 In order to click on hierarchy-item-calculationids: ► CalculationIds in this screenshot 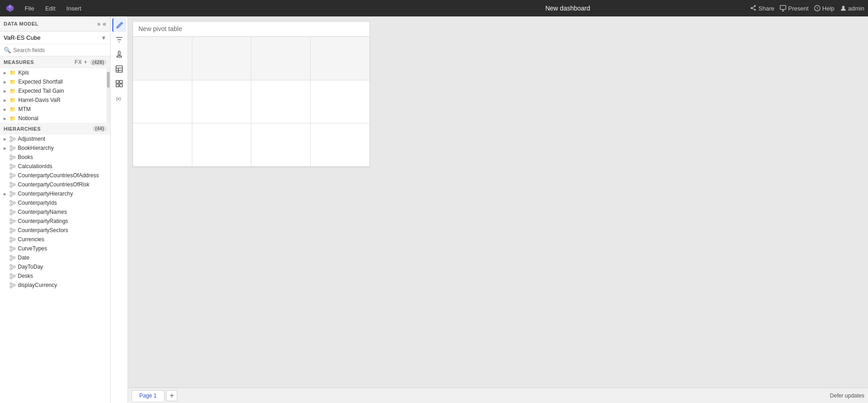, I will do `click(55, 166)`.